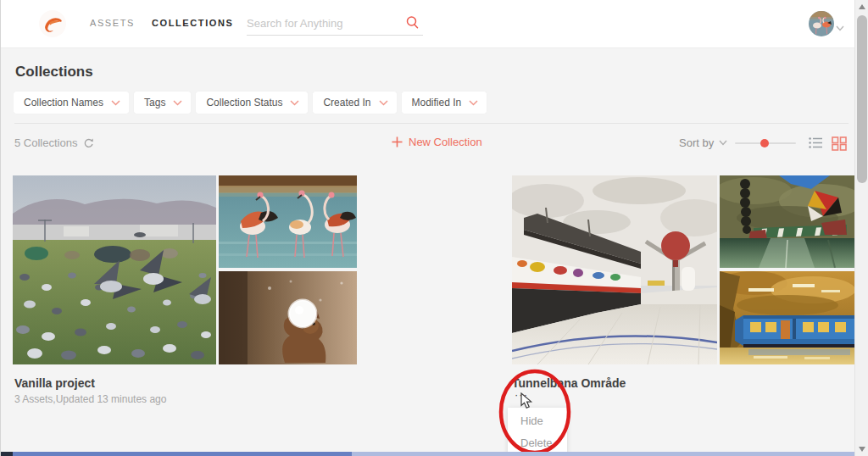 The height and width of the screenshot is (456, 868). I want to click on top-navbar: ASSETS COLLECTIONS, so click(427, 24).